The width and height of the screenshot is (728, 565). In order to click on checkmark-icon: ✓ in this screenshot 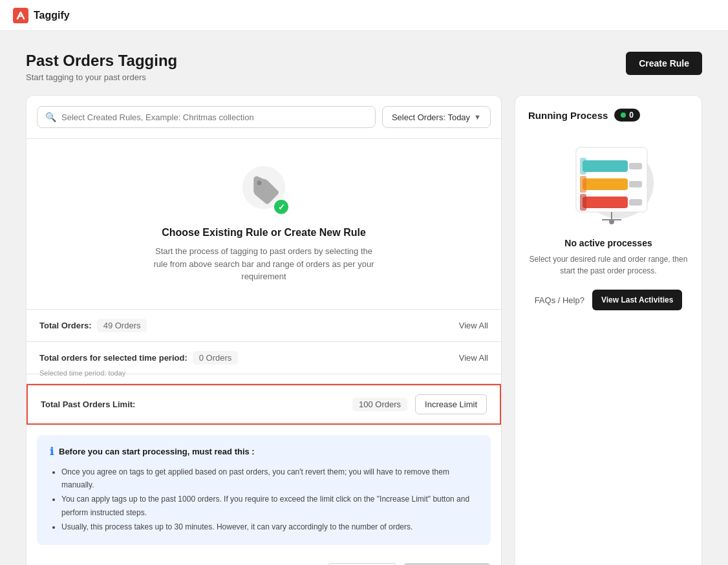, I will do `click(282, 207)`.